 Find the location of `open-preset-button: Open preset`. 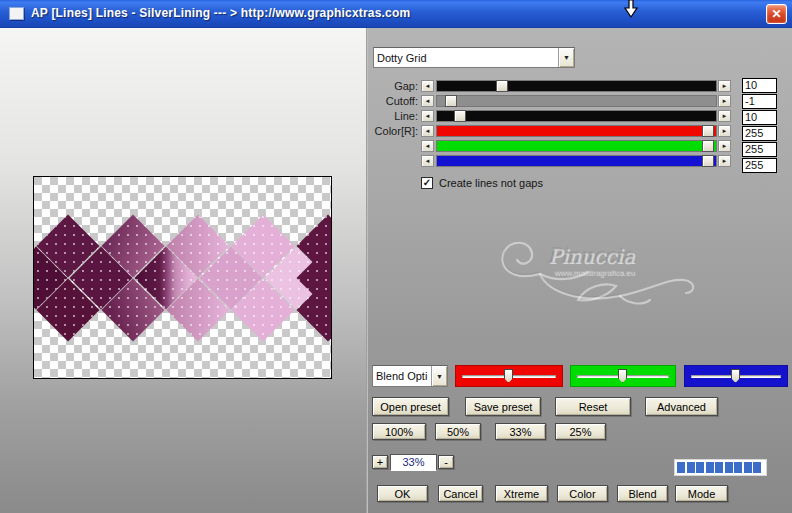

open-preset-button: Open preset is located at coordinates (410, 406).